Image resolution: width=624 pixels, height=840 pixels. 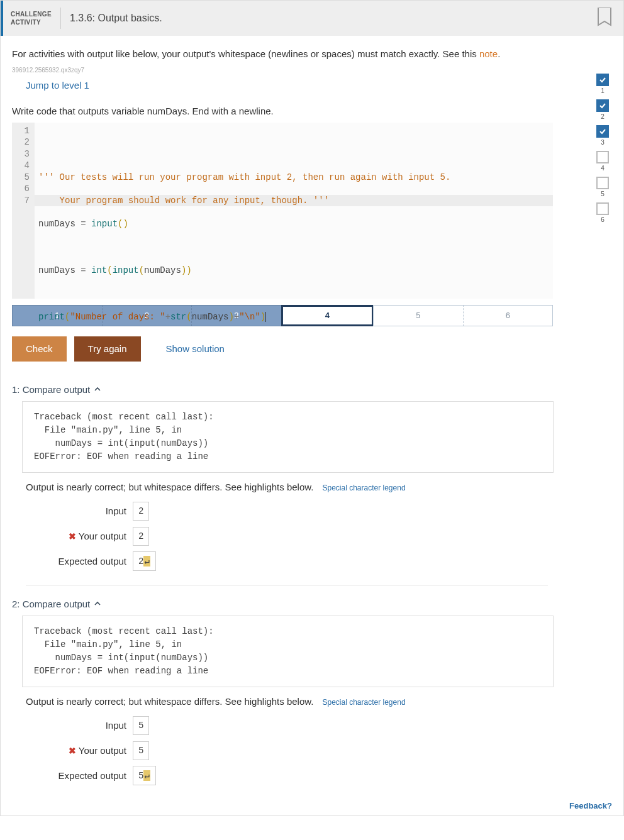 I want to click on level-num-5: 5, so click(x=603, y=194).